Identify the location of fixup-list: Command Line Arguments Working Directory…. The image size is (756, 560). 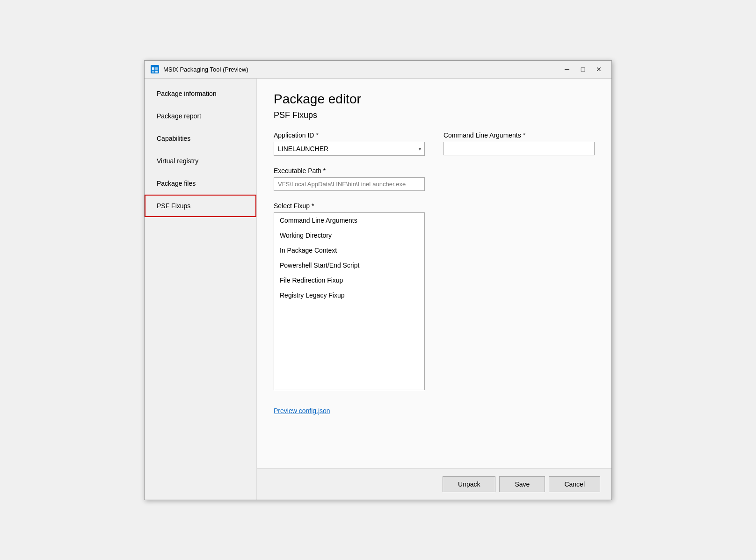
(349, 301).